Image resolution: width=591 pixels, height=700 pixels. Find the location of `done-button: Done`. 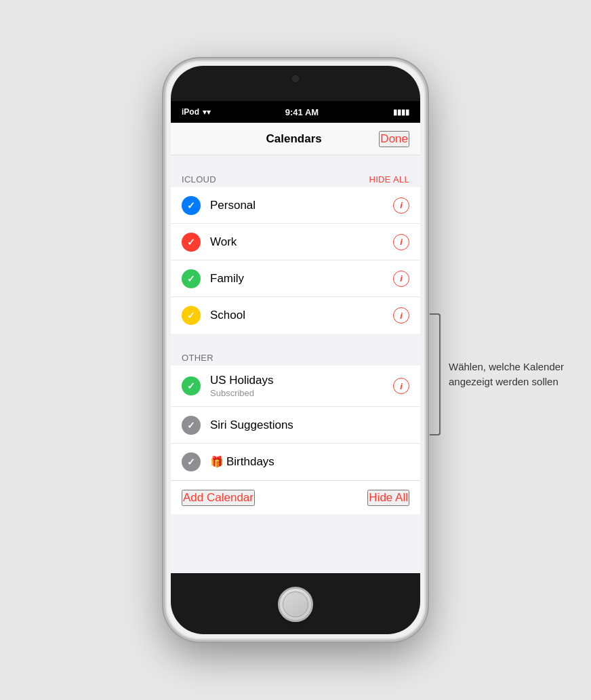

done-button: Done is located at coordinates (394, 139).